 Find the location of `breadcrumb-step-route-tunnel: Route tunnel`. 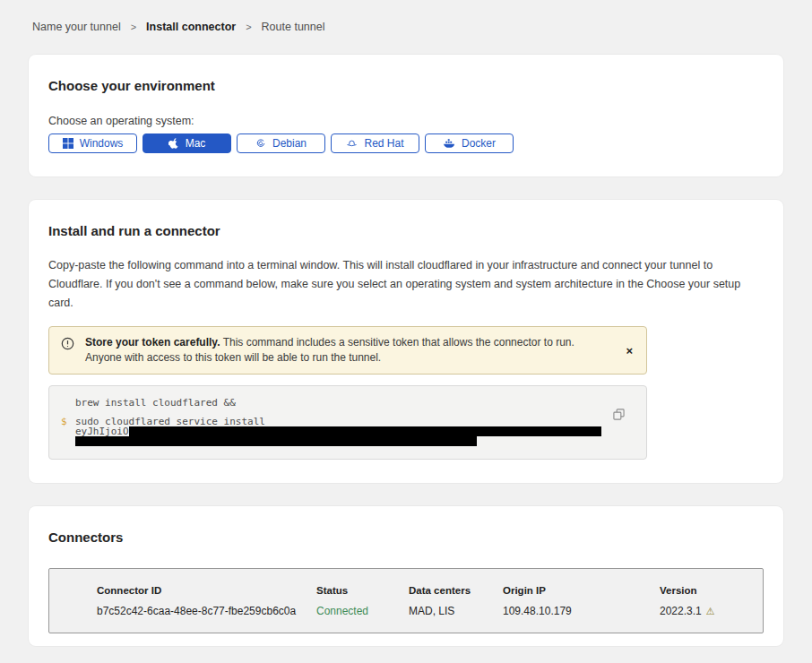

breadcrumb-step-route-tunnel: Route tunnel is located at coordinates (294, 27).